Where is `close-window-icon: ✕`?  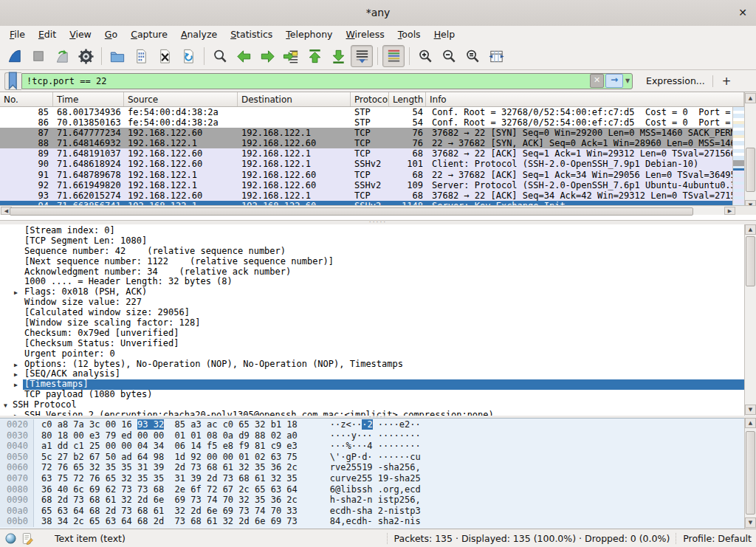 close-window-icon: ✕ is located at coordinates (743, 13).